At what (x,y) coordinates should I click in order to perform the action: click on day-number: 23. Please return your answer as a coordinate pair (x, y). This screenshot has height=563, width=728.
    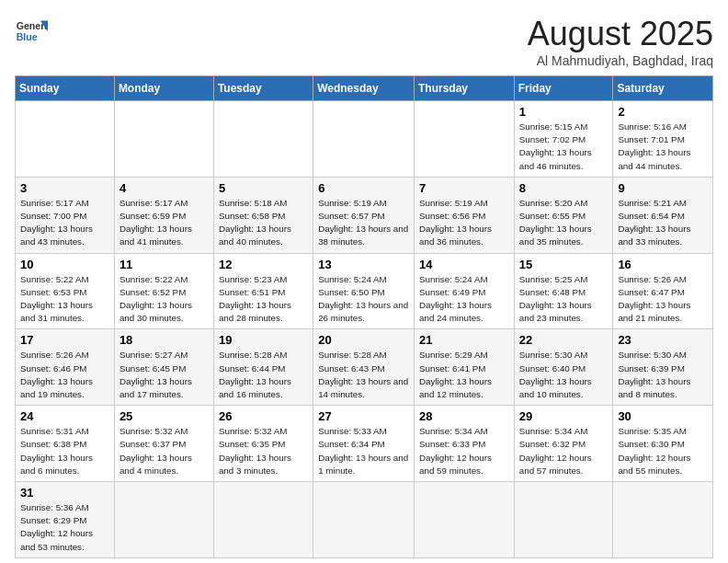
    Looking at the image, I should click on (663, 340).